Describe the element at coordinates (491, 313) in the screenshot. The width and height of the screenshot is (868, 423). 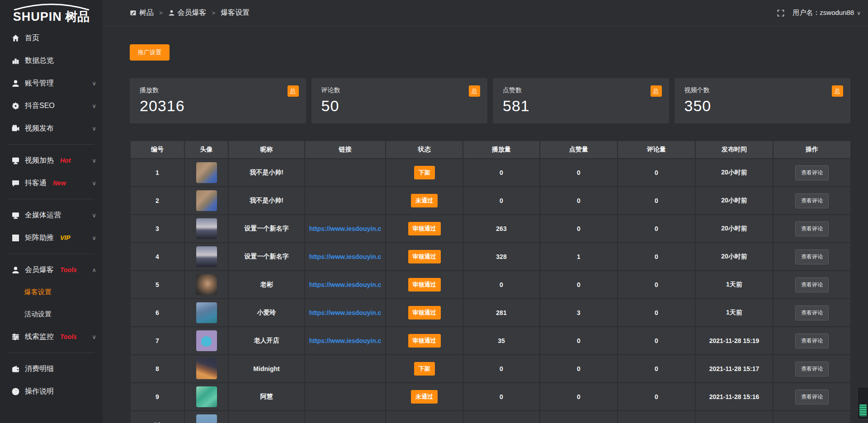
I see `table-row: 6 小爱玲 https://www.iesdouyin.c 审核通过 281 3…` at that location.